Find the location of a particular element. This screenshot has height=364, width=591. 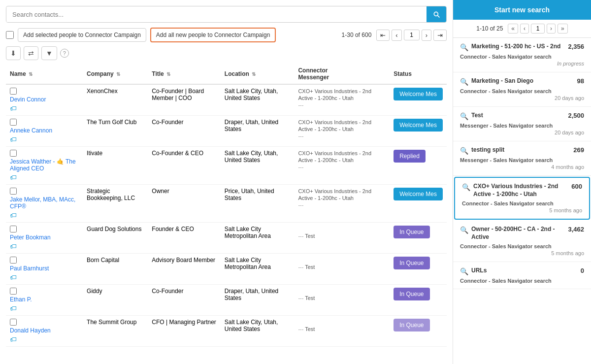

search-input is located at coordinates (217, 15).